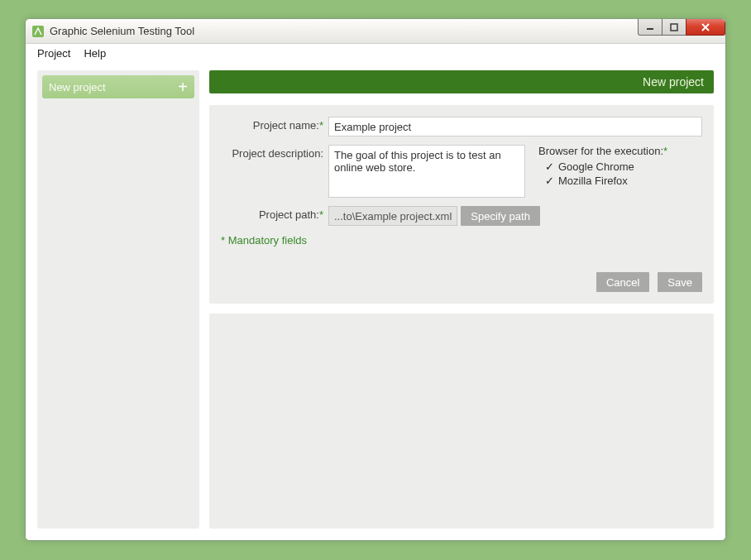 This screenshot has width=751, height=560. Describe the element at coordinates (605, 167) in the screenshot. I see `browser-option-chrome: ✓Google Chrome` at that location.